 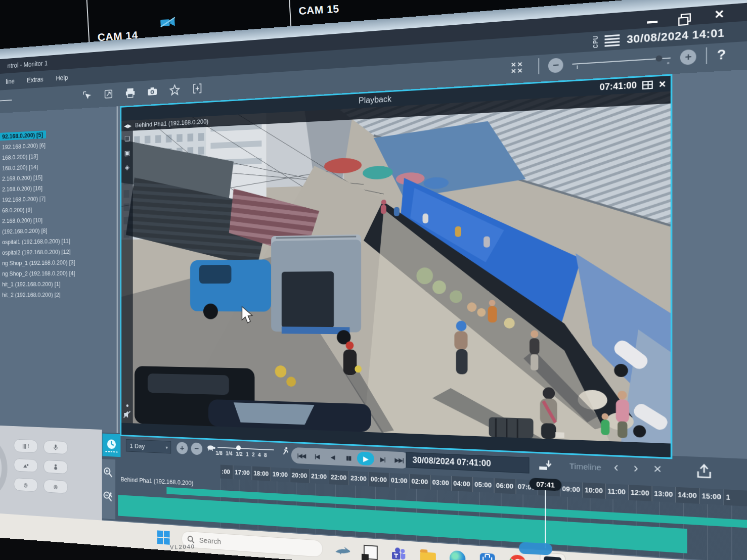 What do you see at coordinates (197, 89) in the screenshot?
I see `add-view-button` at bounding box center [197, 89].